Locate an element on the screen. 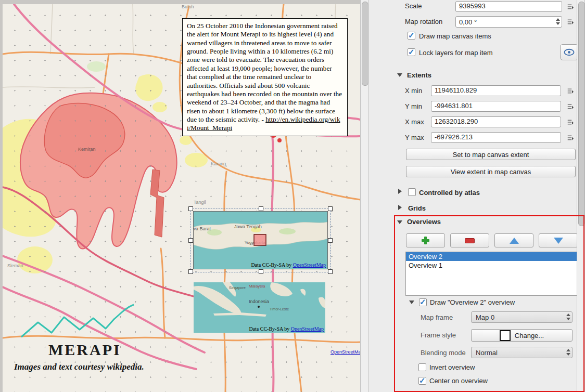  frame-style-label: Frame style is located at coordinates (438, 335).